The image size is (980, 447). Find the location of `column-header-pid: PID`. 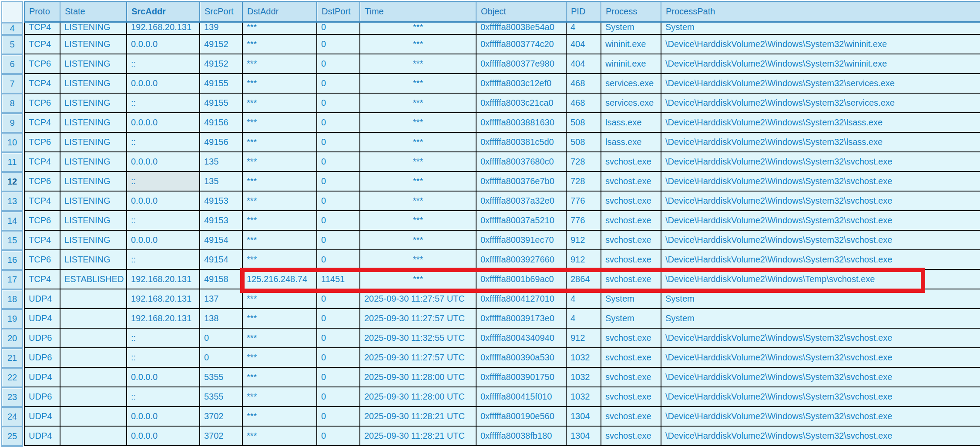

column-header-pid: PID is located at coordinates (584, 11).